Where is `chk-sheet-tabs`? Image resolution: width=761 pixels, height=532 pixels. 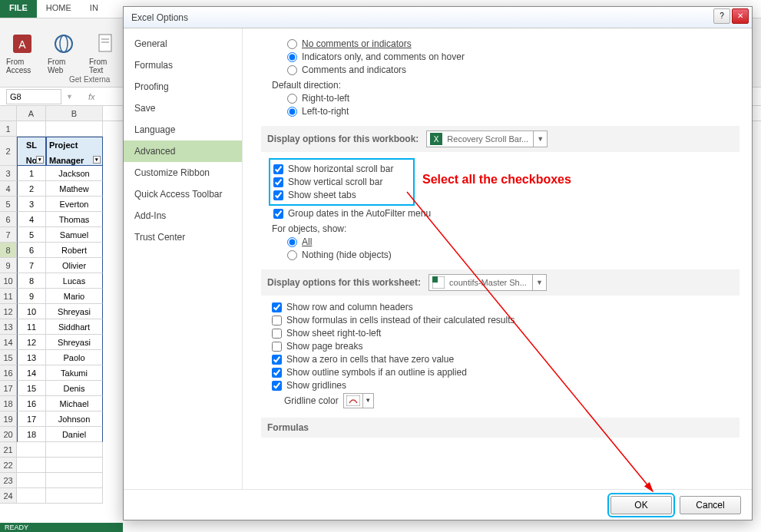 chk-sheet-tabs is located at coordinates (278, 195).